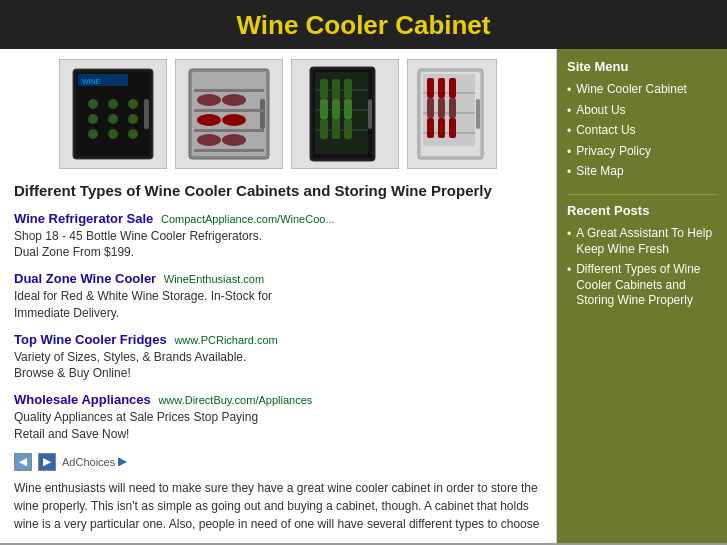  Describe the element at coordinates (632, 90) in the screenshot. I see `sidebar-link-wine-cooler: Wine Cooler Cabinet` at that location.